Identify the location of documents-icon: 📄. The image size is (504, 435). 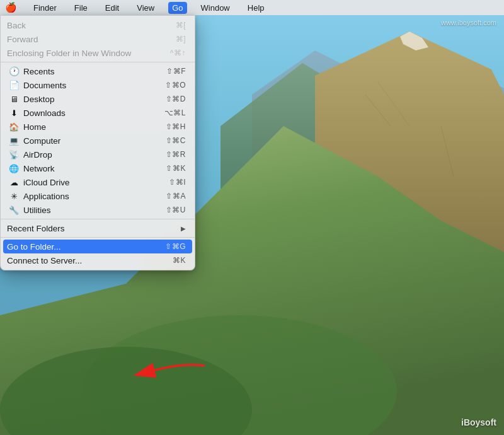
(14, 85).